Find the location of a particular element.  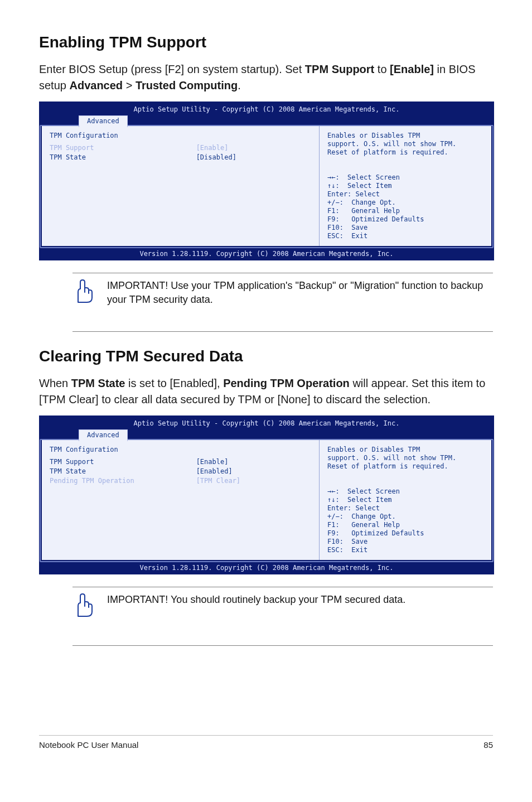

heading-clear-tpm: Clearing TPM Secured Data is located at coordinates (266, 356).